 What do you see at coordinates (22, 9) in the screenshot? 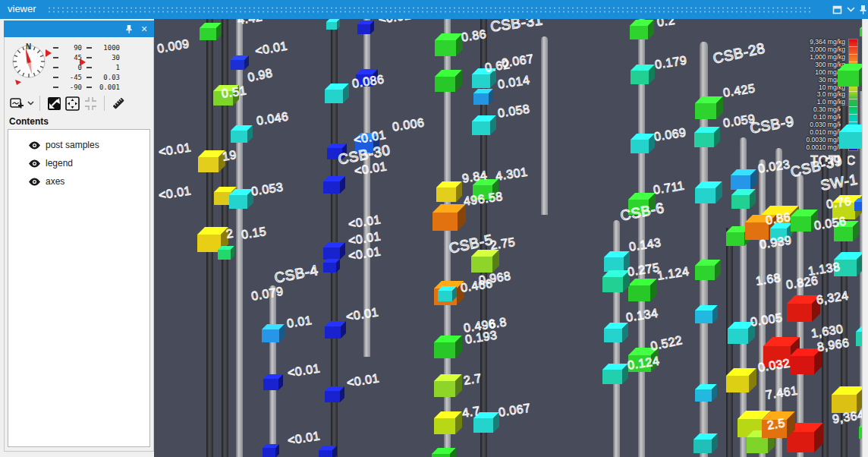
I see `window-title: viewer` at bounding box center [22, 9].